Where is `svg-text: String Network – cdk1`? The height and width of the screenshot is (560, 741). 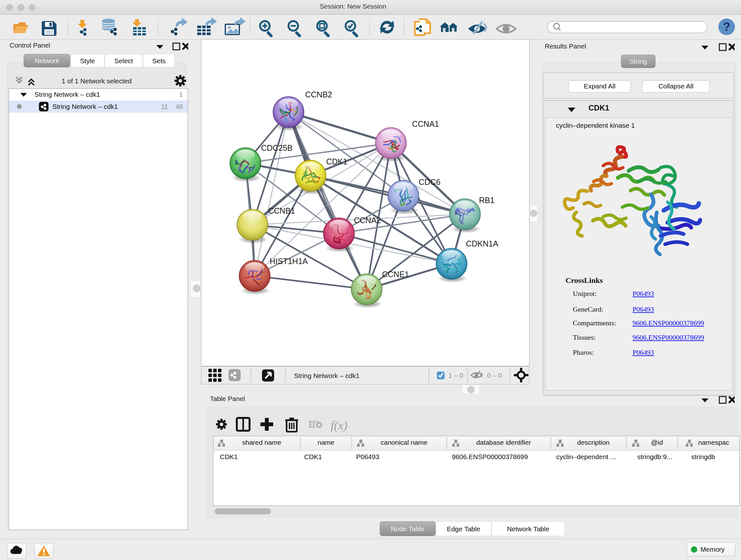 svg-text: String Network – cdk1 is located at coordinates (327, 376).